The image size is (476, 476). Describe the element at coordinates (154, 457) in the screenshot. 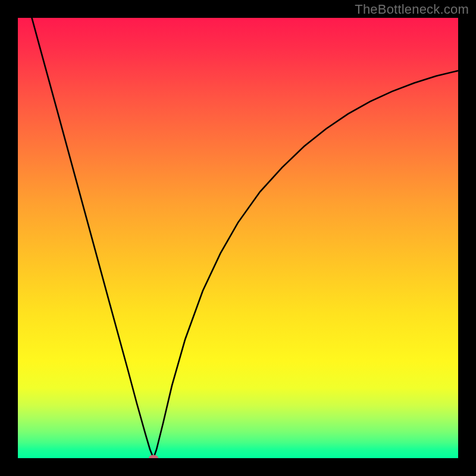

I see `minimum-marker` at that location.